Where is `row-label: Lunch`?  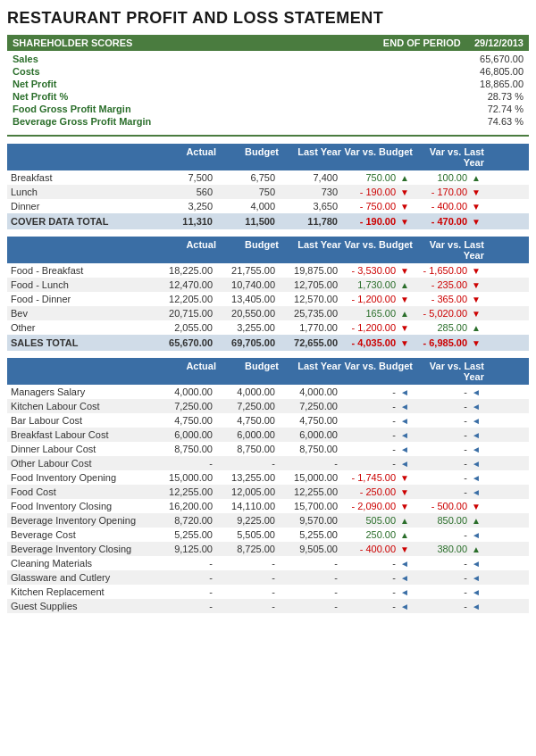 row-label: Lunch is located at coordinates (82, 192).